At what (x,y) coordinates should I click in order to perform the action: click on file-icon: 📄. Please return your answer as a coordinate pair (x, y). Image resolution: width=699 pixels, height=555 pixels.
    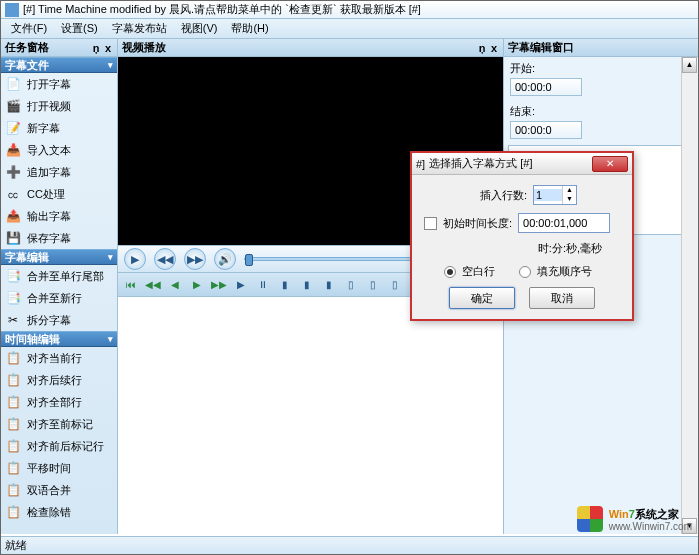
    Looking at the image, I should click on (13, 84).